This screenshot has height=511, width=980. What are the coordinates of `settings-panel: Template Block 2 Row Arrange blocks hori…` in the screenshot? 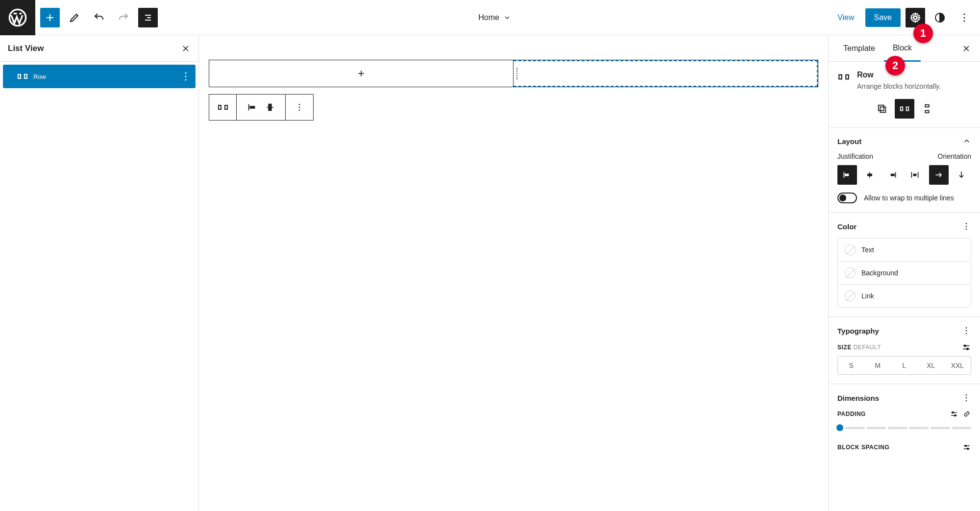 It's located at (904, 273).